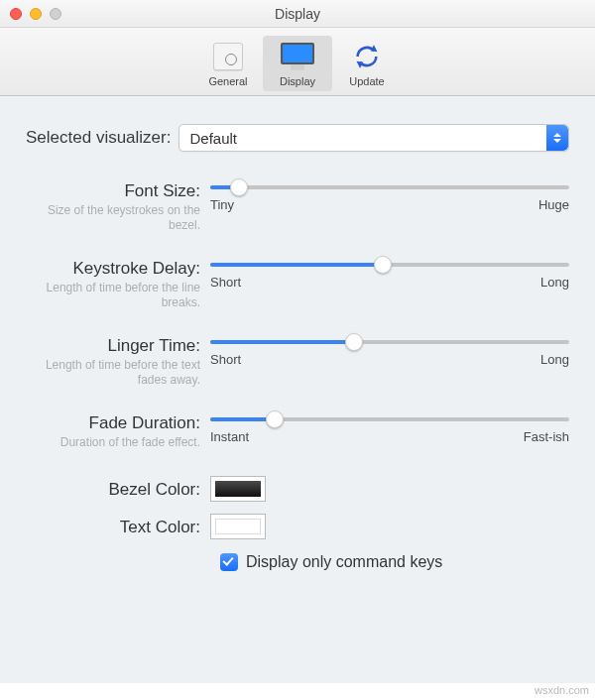 This screenshot has width=595, height=700. I want to click on chevron-updown-icon, so click(557, 138).